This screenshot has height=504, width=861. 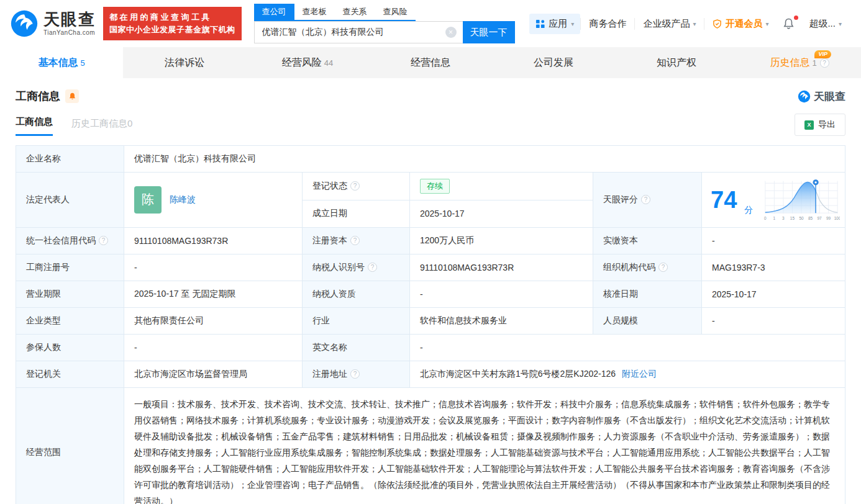 What do you see at coordinates (357, 322) in the screenshot?
I see `industry-label: 行业` at bounding box center [357, 322].